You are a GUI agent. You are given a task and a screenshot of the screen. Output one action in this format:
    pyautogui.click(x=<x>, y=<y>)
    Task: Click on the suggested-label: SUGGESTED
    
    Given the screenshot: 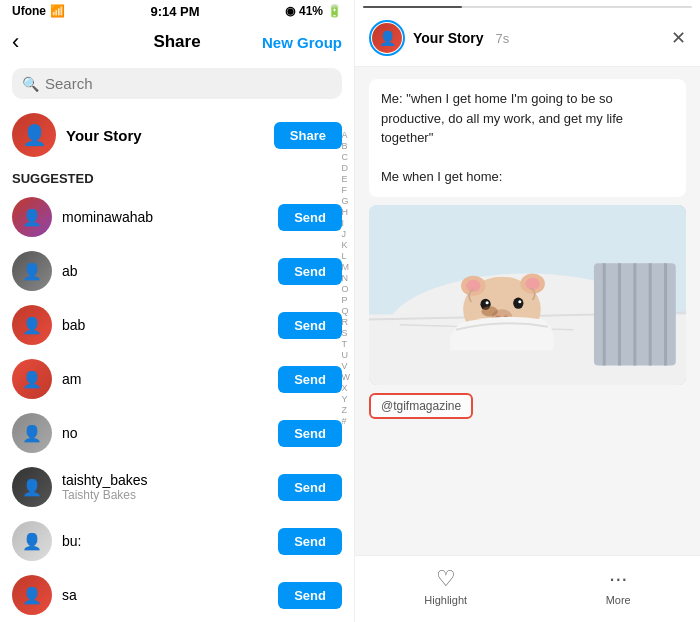 What is the action you would take?
    pyautogui.click(x=177, y=178)
    